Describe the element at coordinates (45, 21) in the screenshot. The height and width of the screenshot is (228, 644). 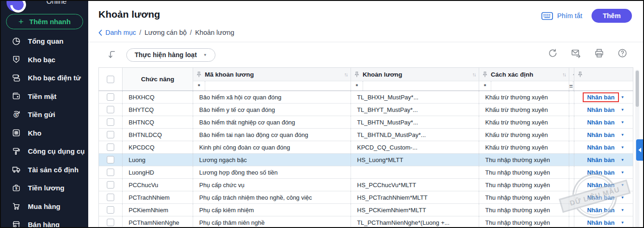
I see `quick-add-button: + Thêm nhanh` at that location.